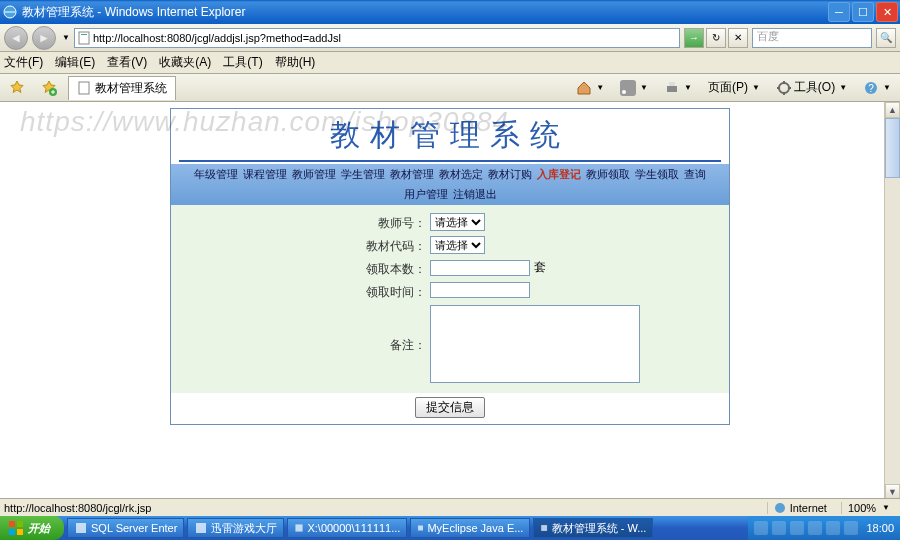  I want to click on nav-item: 年级管理, so click(216, 174).